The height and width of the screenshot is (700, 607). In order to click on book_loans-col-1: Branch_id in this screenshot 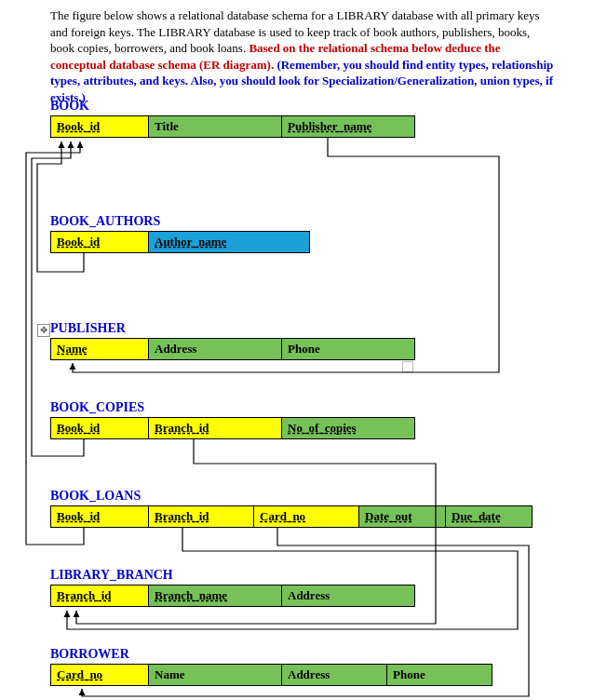, I will do `click(201, 518)`.